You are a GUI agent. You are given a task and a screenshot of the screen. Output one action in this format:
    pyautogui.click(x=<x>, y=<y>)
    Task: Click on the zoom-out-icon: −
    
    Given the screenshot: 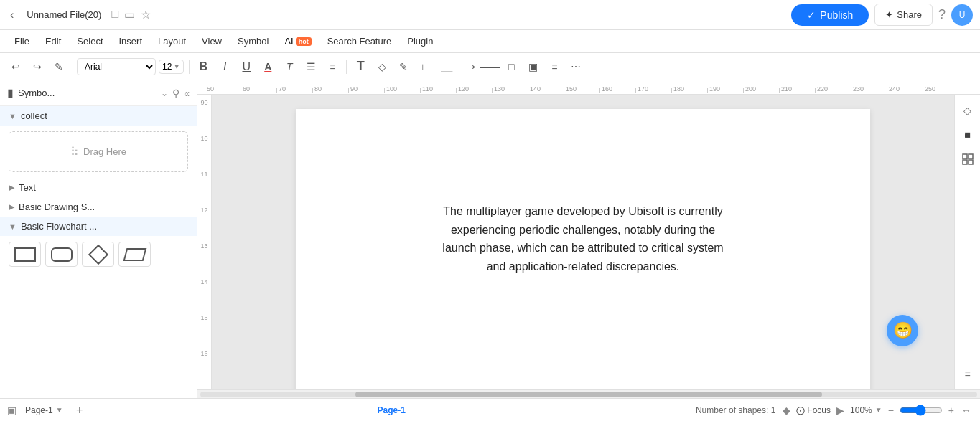 What is the action you would take?
    pyautogui.click(x=891, y=410)
    